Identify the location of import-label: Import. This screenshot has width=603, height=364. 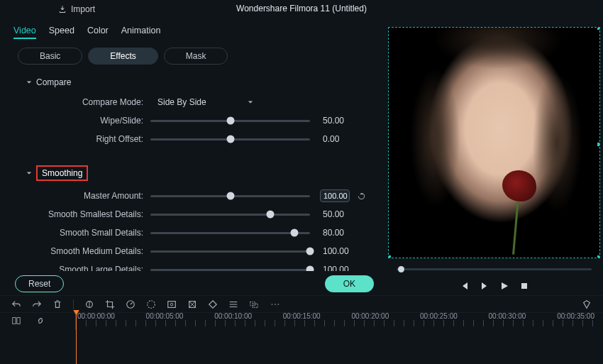
(83, 9).